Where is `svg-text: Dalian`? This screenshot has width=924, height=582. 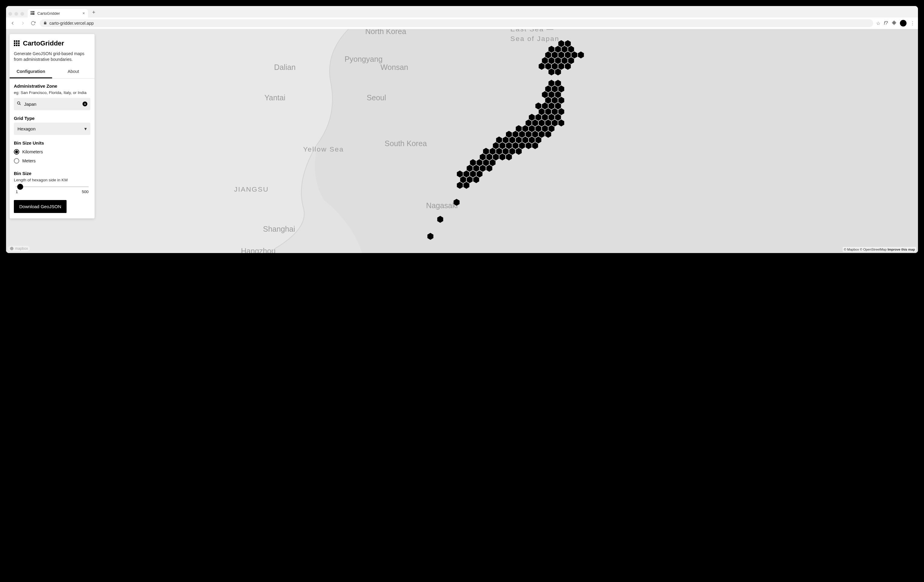
svg-text: Dalian is located at coordinates (285, 67).